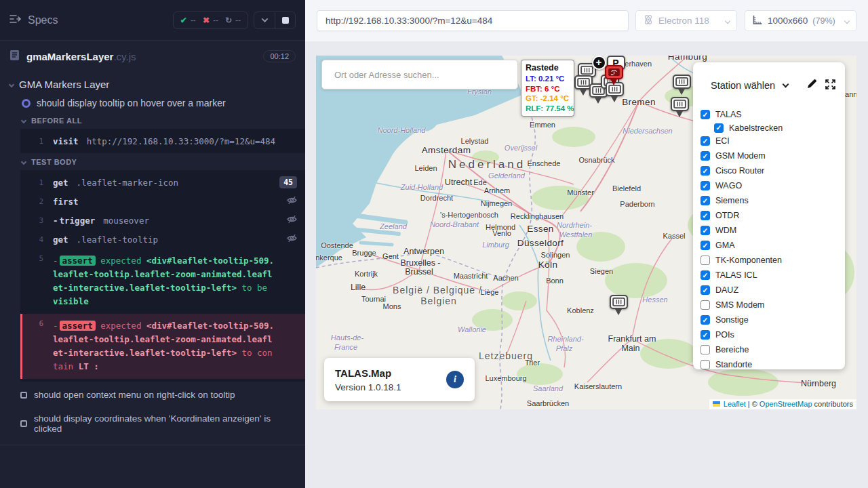  Describe the element at coordinates (728, 186) in the screenshot. I see `layer-label: WAGO` at that location.